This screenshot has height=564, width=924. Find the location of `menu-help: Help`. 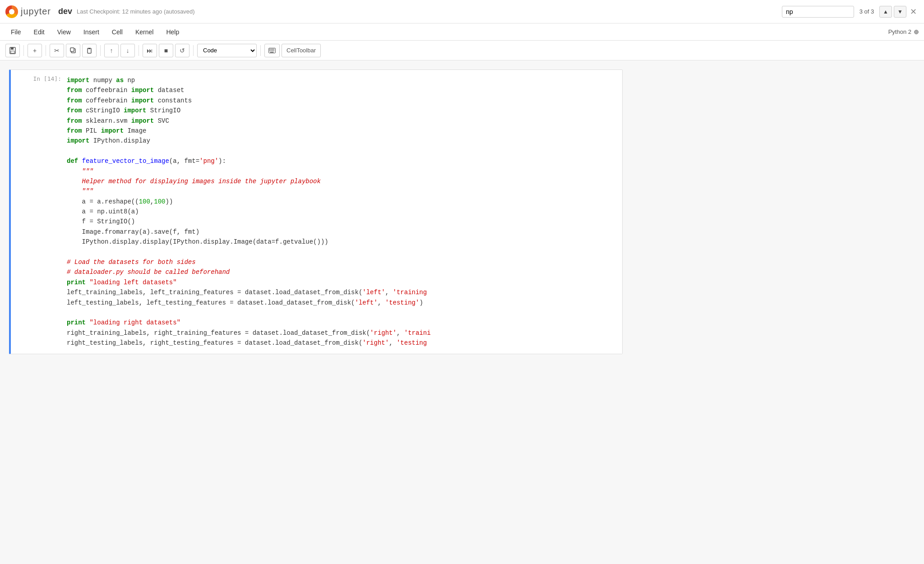

menu-help: Help is located at coordinates (172, 32).